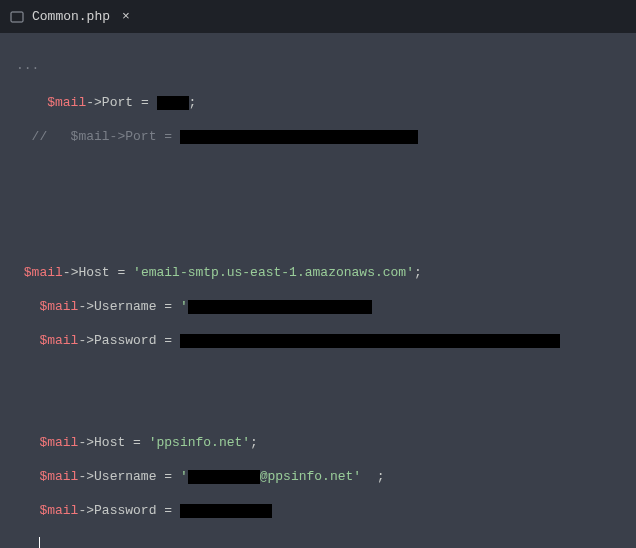 The height and width of the screenshot is (548, 636). I want to click on code-line: $mail->Host = 'ppsinfo.net';, so click(318, 442).